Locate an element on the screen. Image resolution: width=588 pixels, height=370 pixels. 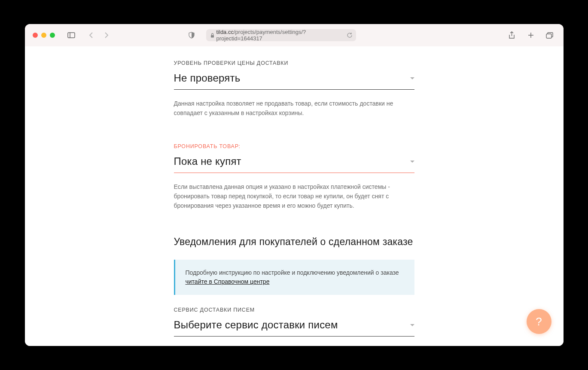
delivery-check-field: УРОВЕНЬ ПРОВЕРКИ ЦЕНЫ ДОСТАВКИ Не провер… is located at coordinates (294, 89).